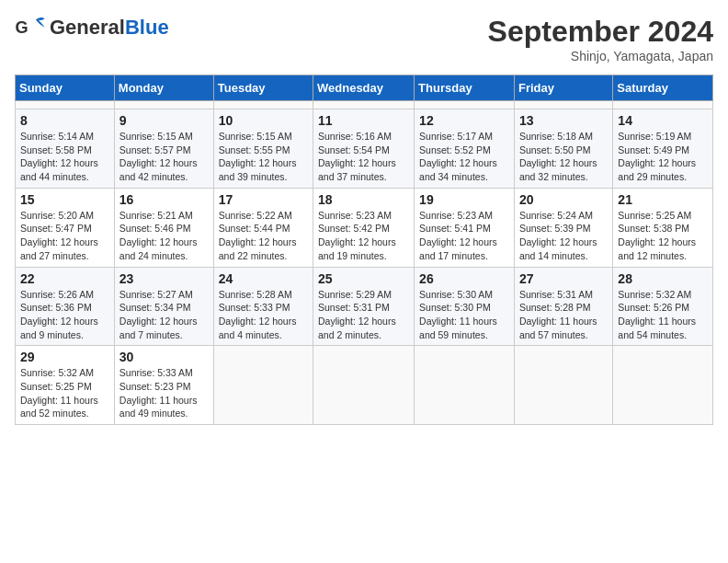 This screenshot has width=728, height=563. Describe the element at coordinates (164, 279) in the screenshot. I see `day-number: 23` at that location.